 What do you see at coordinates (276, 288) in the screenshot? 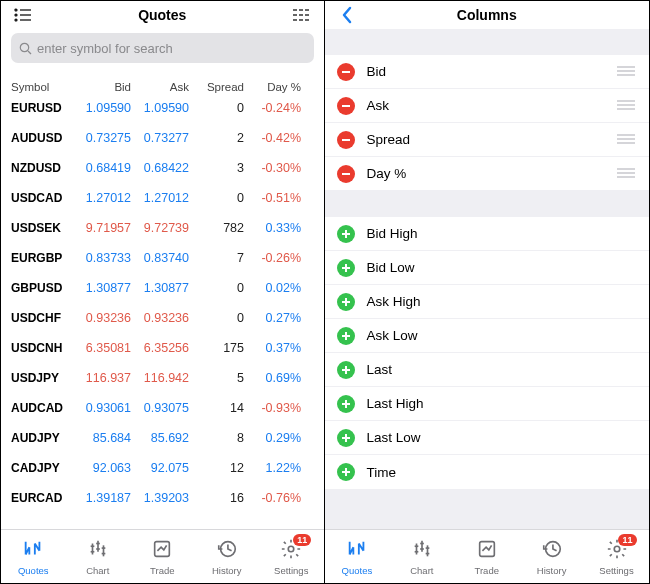
I see `day-cell: 0.02%` at bounding box center [276, 288].